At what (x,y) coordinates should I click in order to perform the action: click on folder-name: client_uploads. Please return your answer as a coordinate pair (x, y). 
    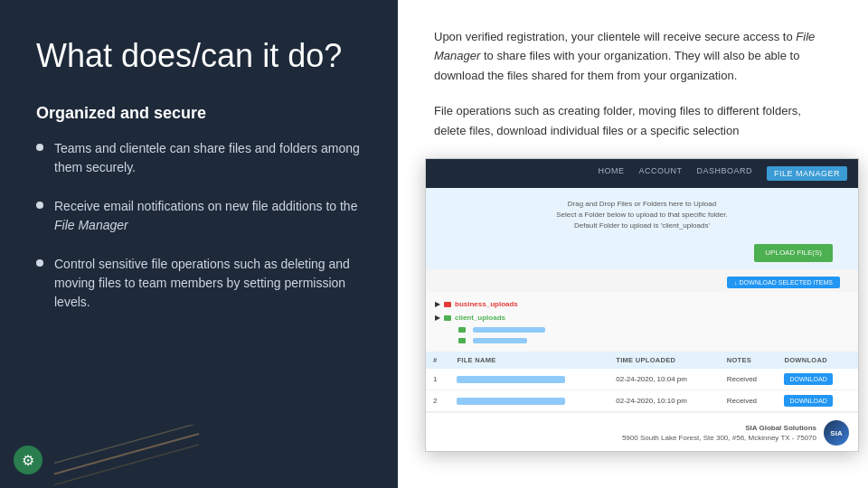
    Looking at the image, I should click on (480, 318).